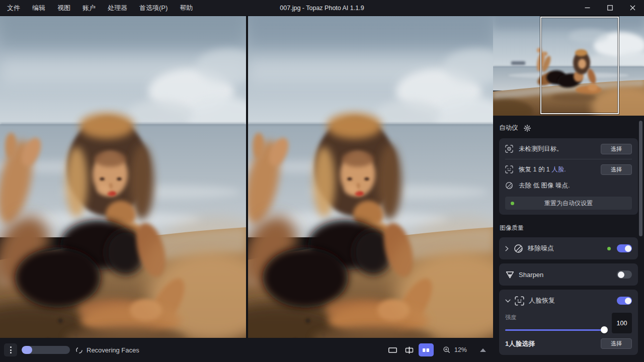  What do you see at coordinates (641, 178) in the screenshot?
I see `sidebar-scrollbar` at bounding box center [641, 178].